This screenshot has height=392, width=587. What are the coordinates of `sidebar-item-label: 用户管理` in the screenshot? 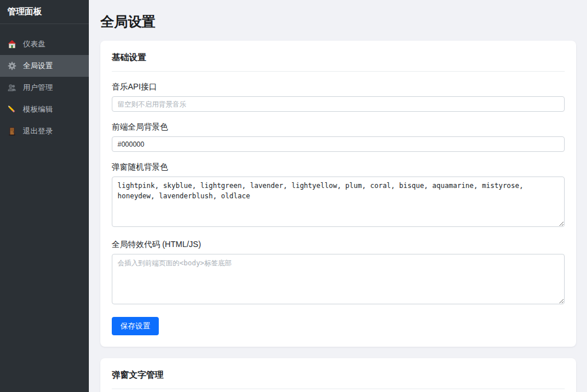 It's located at (38, 88).